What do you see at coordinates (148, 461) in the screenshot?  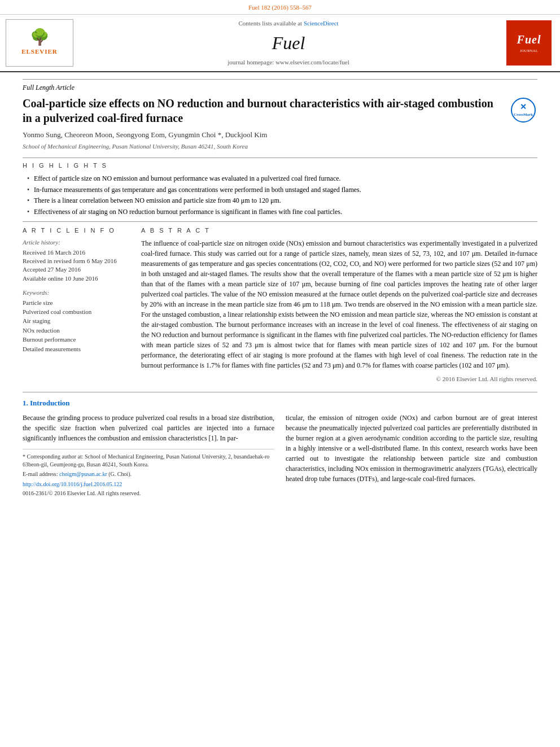 I see `corresponding-footnote: * Corresponding author at: School of Mec…` at bounding box center [148, 461].